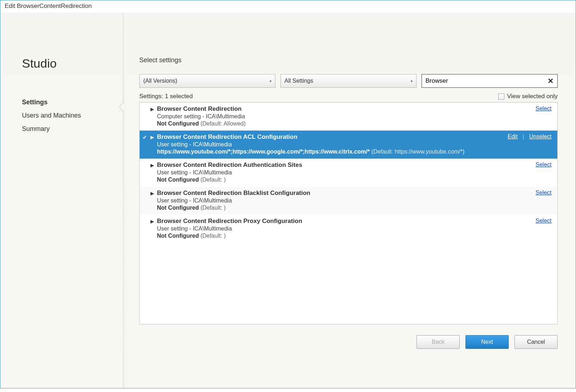 Image resolution: width=576 pixels, height=392 pixels. I want to click on setting-state: Not Configured (Default: Allowed), so click(354, 124).